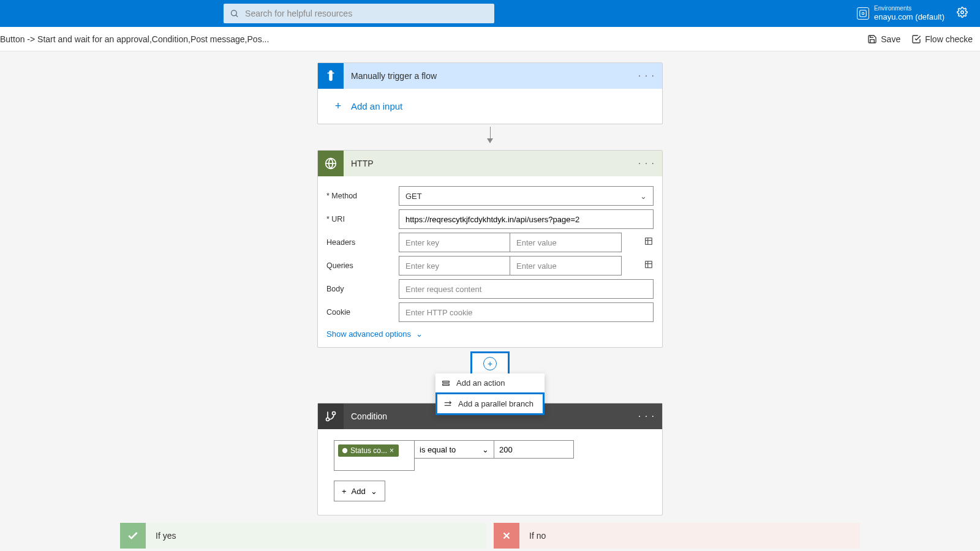 This screenshot has width=980, height=551. What do you see at coordinates (496, 404) in the screenshot?
I see `add-parallel-label: Add a parallel branch` at bounding box center [496, 404].